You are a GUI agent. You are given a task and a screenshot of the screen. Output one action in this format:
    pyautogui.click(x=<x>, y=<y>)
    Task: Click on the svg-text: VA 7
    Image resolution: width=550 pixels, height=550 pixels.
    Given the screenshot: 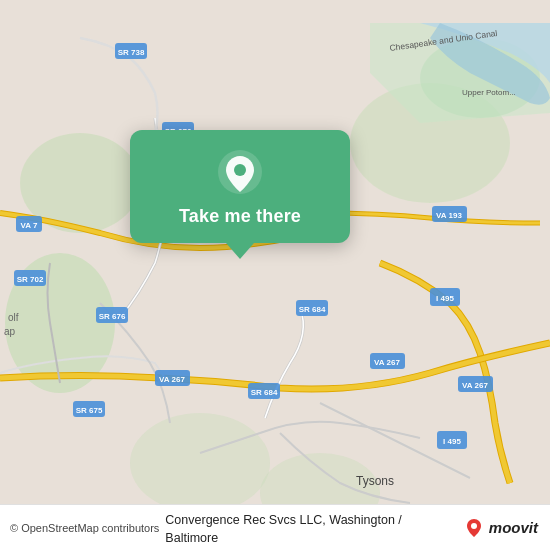 What is the action you would take?
    pyautogui.click(x=30, y=226)
    